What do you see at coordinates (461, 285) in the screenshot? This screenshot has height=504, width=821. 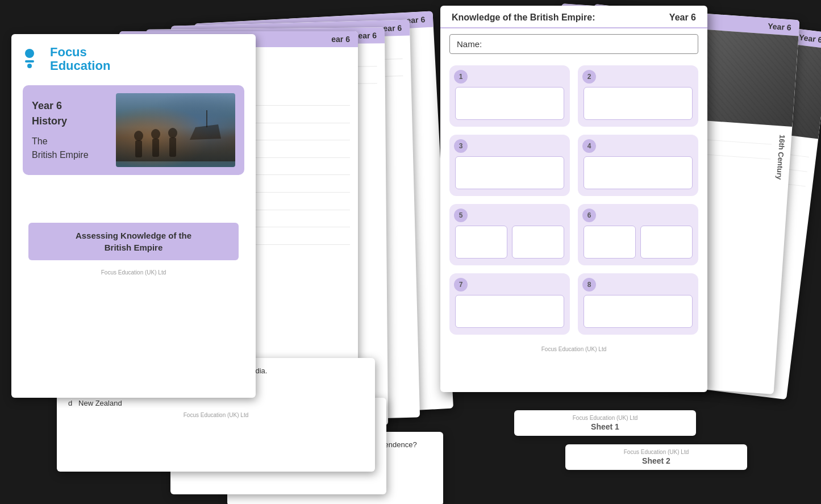 I see `q-num-7: 7` at bounding box center [461, 285].